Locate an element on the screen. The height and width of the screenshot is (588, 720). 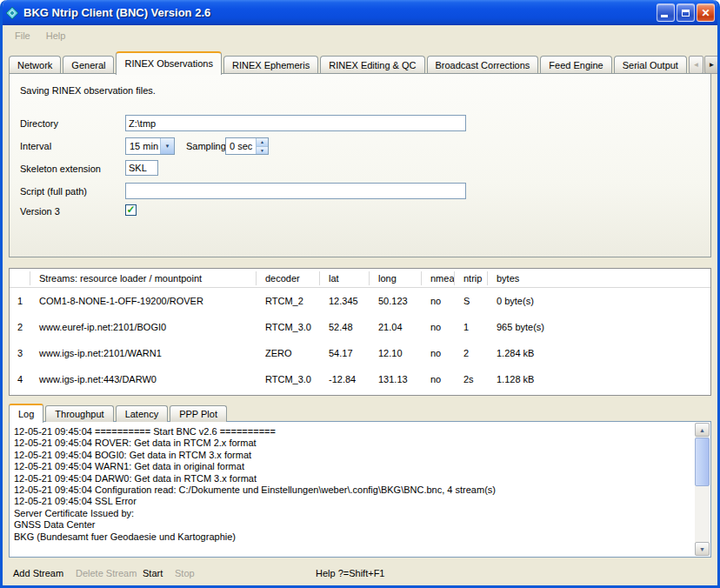
log-line: 12-05-21 09:45:04 ========== Start BNC v… is located at coordinates (353, 431).